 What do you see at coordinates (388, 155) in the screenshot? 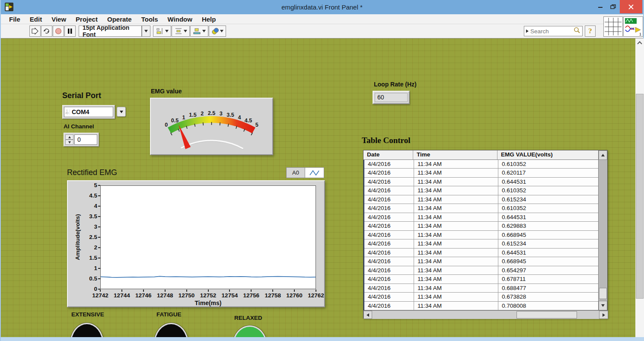
I see `column-header: Date` at bounding box center [388, 155].